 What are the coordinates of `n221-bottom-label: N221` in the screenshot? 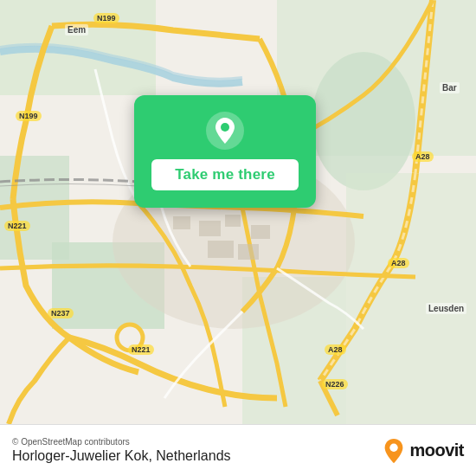 It's located at (141, 350).